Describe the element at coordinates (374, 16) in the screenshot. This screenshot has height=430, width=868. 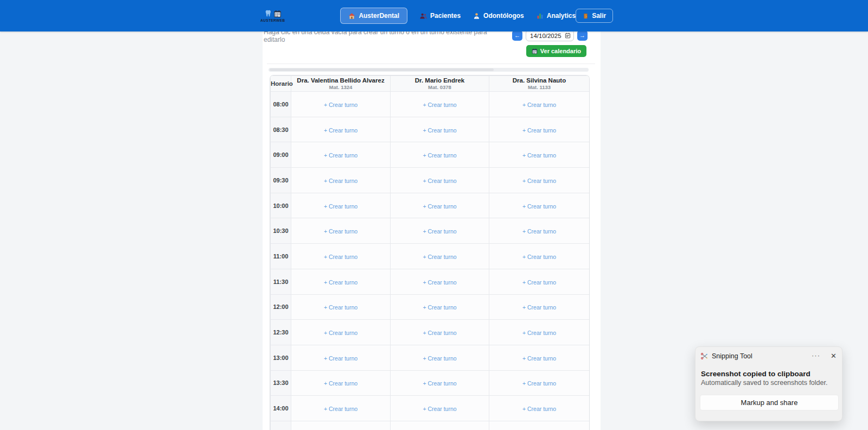
I see `nav-item-austerdental: AusterDental` at that location.